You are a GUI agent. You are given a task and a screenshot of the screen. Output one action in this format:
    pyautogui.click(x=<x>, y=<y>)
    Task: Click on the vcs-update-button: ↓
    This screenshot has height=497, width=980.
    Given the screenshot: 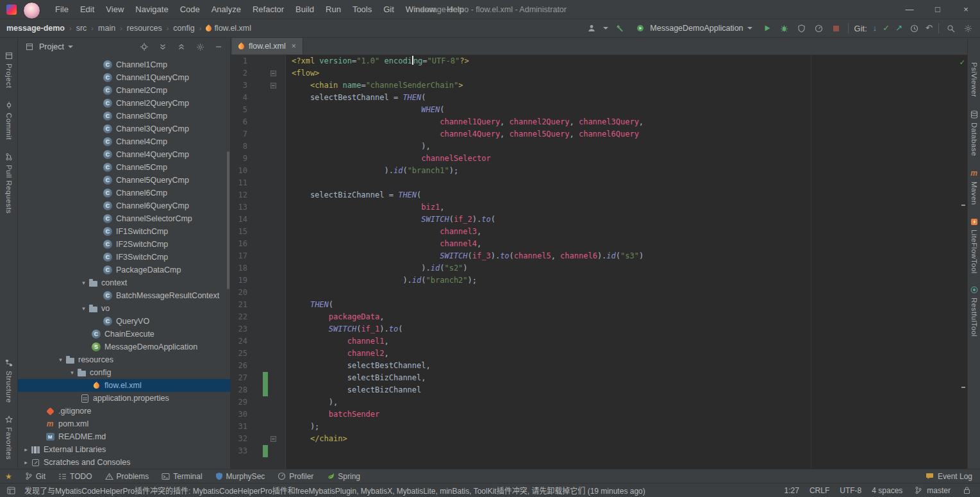 What is the action you would take?
    pyautogui.click(x=876, y=28)
    